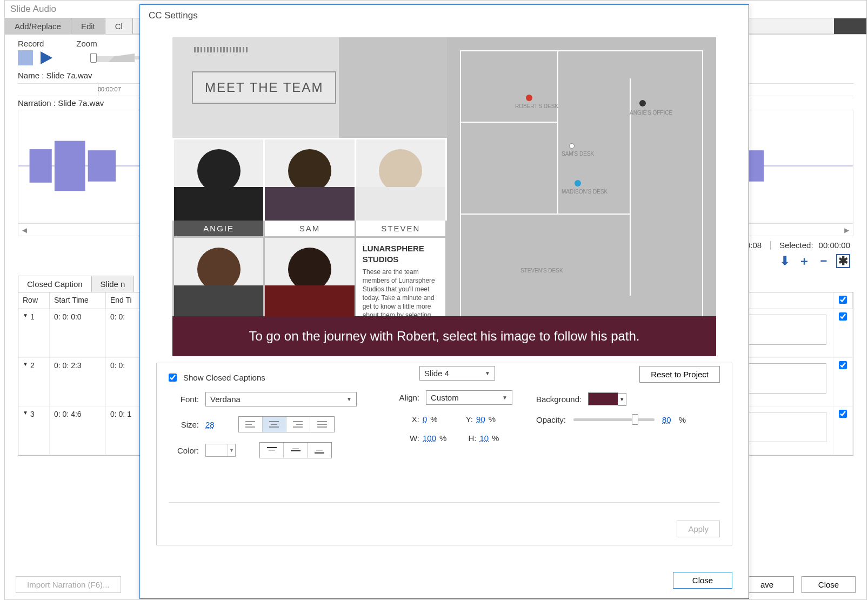 This screenshot has width=868, height=600. Describe the element at coordinates (572, 146) in the screenshot. I see `map-dot-sam` at that location.